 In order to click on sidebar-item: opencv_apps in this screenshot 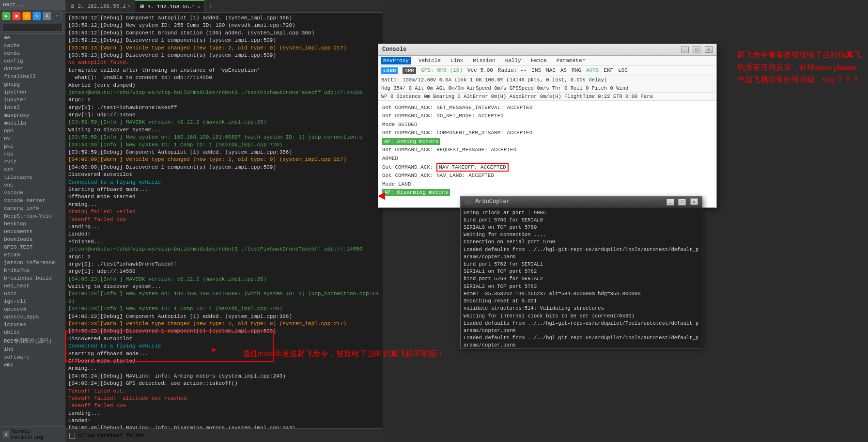, I will do `click(32, 317)`.